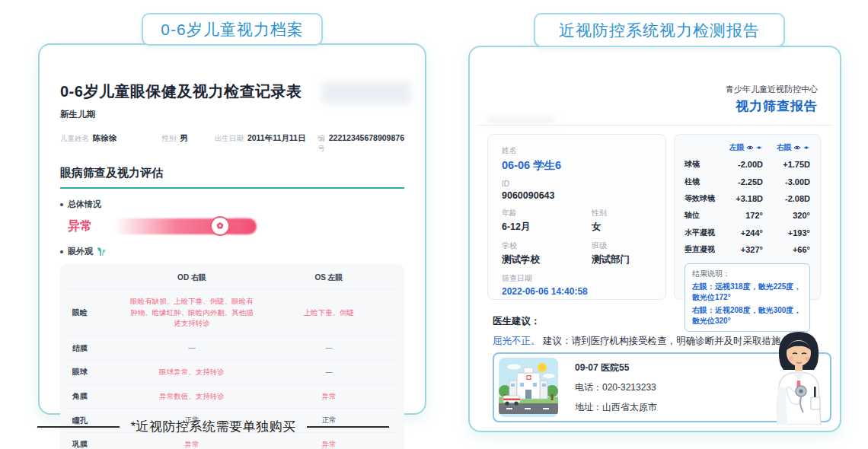  I want to click on exam-col-od: OD 右眼, so click(192, 278).